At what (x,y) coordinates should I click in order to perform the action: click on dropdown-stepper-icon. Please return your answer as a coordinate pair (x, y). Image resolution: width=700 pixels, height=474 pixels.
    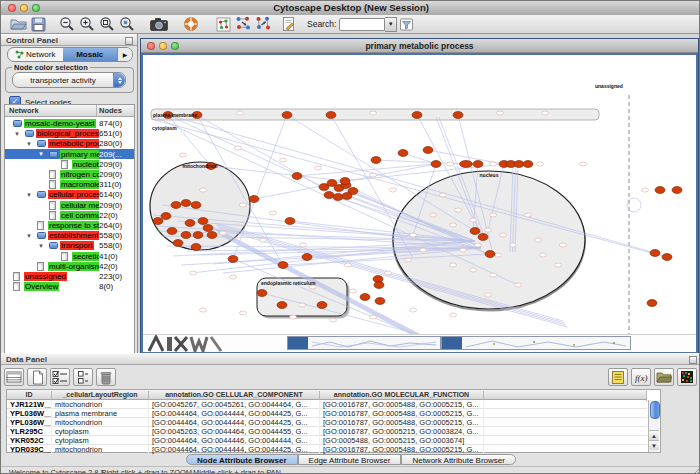
    Looking at the image, I should click on (119, 80).